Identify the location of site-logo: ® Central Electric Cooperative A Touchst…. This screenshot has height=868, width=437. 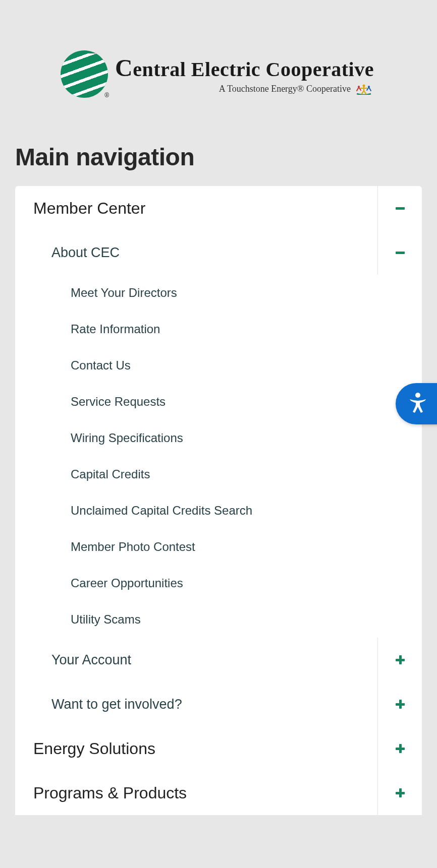
(219, 61).